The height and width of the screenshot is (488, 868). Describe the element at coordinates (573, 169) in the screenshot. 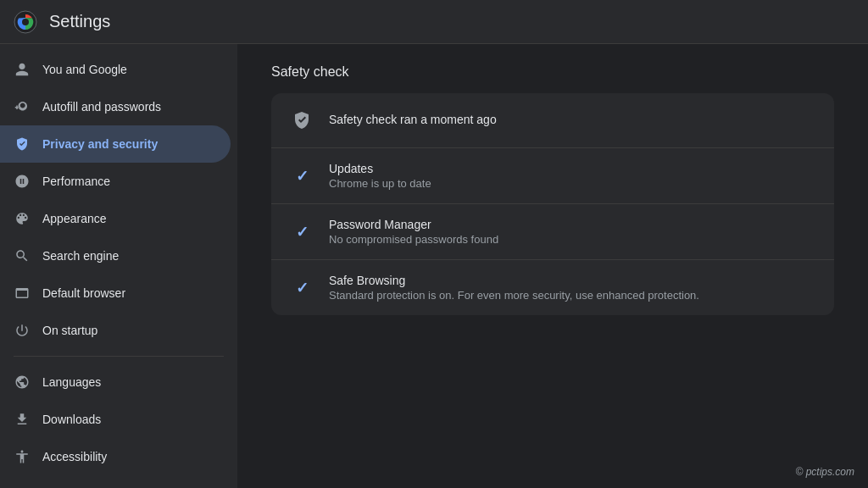

I see `safety-row-title: Updates` at that location.